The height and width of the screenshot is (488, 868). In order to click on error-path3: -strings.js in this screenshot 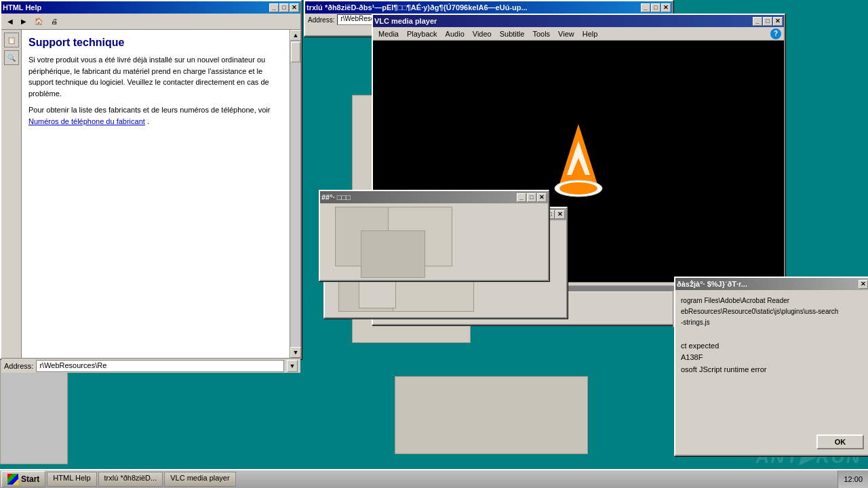, I will do `click(772, 323)`.